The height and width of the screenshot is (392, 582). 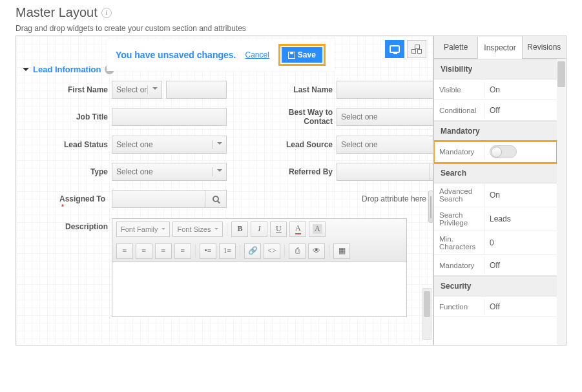 What do you see at coordinates (385, 90) in the screenshot?
I see `last-name-input` at bounding box center [385, 90].